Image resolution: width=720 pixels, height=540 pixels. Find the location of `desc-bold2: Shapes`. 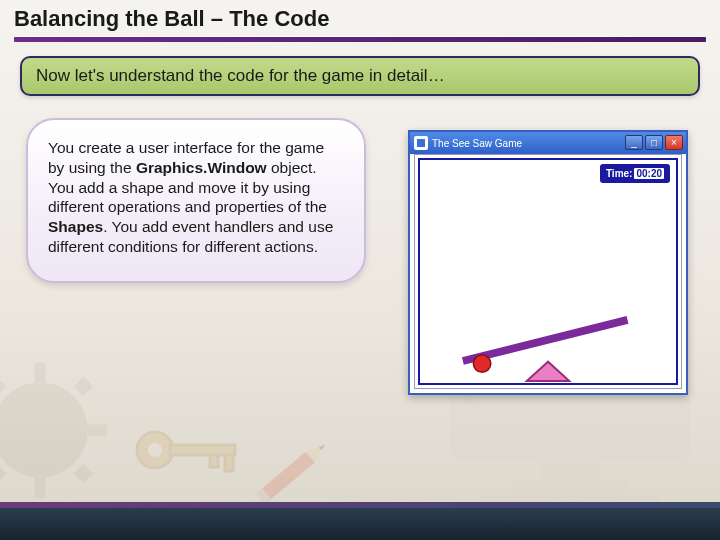

desc-bold2: Shapes is located at coordinates (76, 226).